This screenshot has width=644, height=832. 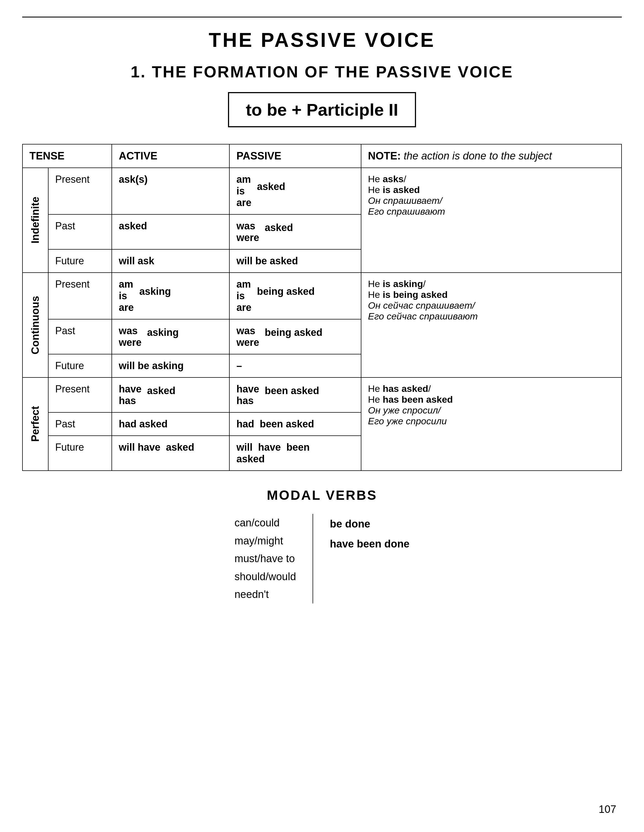 What do you see at coordinates (492, 156) in the screenshot?
I see `header-note: NOTE: the action is done to the subject` at bounding box center [492, 156].